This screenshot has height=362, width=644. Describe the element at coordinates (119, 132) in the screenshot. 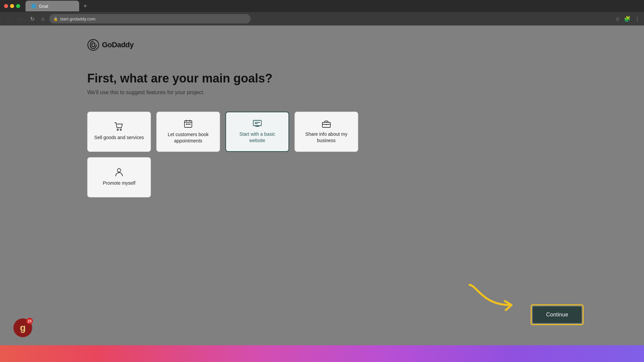

I see `goal-card-sell-goods: Sell goods and services` at that location.